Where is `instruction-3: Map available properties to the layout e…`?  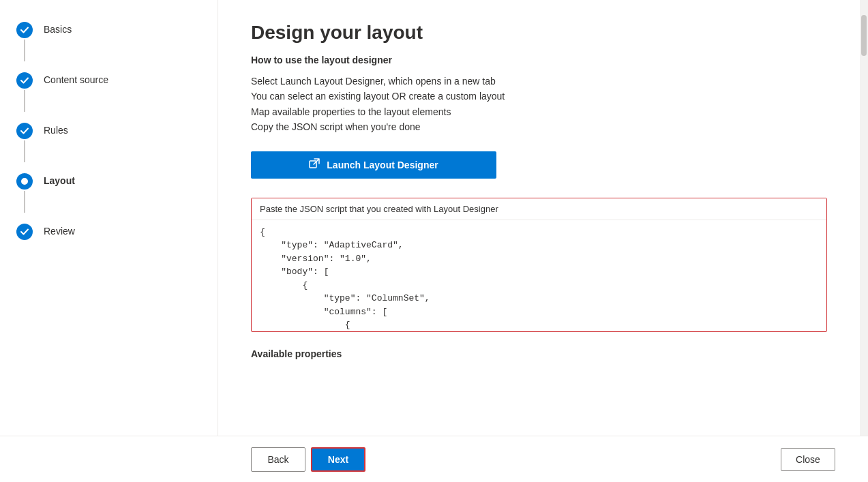 instruction-3: Map available properties to the layout e… is located at coordinates (539, 112).